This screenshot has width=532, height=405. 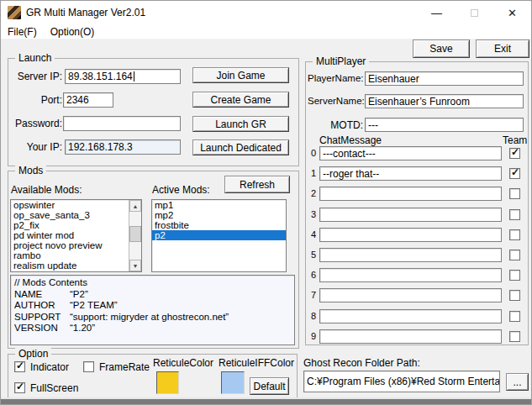 I want to click on available-mods-list: opswinter op_save_santa_3 p2_fix pd wint…, so click(x=76, y=235).